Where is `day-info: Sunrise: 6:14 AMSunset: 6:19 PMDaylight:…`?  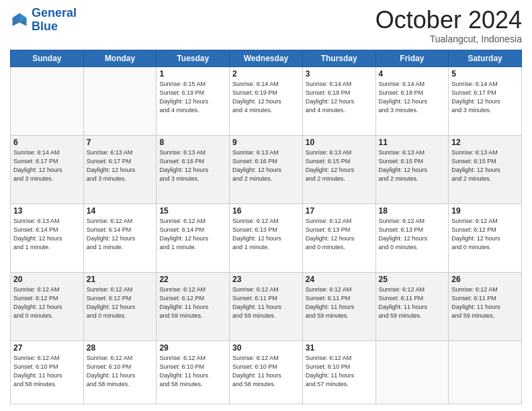 day-info: Sunrise: 6:14 AMSunset: 6:19 PMDaylight:… is located at coordinates (266, 97).